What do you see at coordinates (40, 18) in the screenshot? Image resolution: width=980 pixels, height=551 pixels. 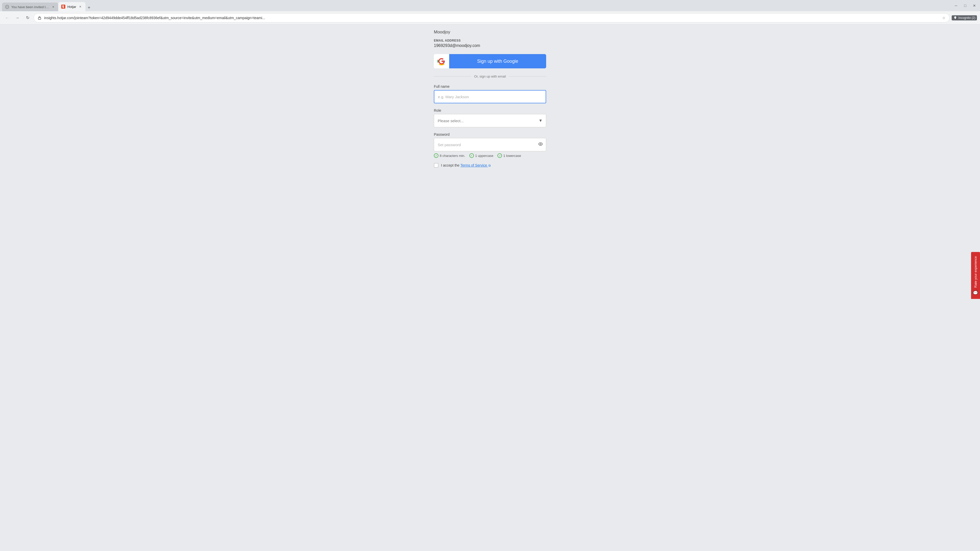 I see `lock-icon` at bounding box center [40, 18].